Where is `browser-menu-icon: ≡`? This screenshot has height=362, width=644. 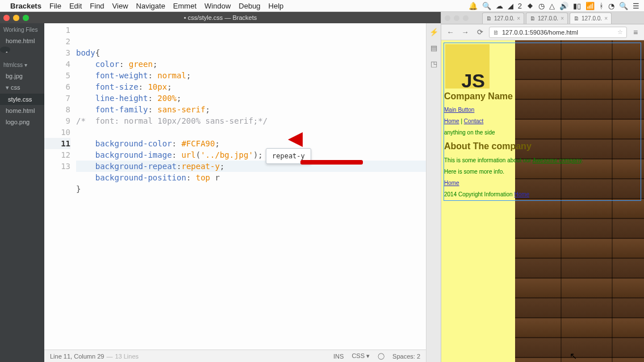
browser-menu-icon: ≡ is located at coordinates (635, 32).